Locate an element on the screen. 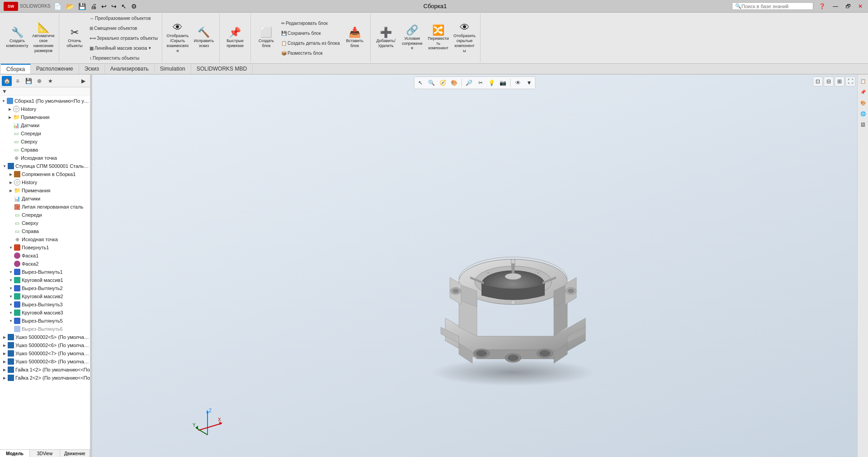  place-block-button: 📦 Разместить блок is located at coordinates (311, 53).